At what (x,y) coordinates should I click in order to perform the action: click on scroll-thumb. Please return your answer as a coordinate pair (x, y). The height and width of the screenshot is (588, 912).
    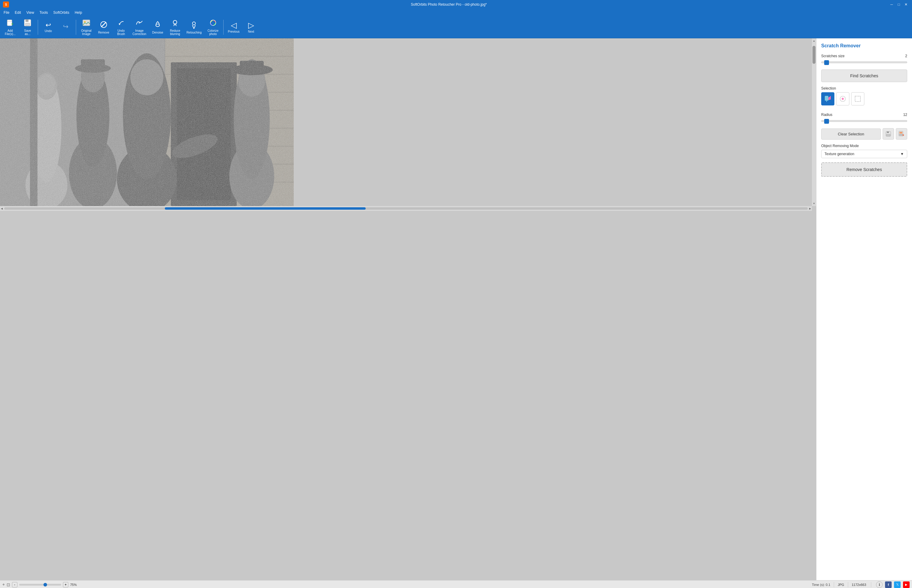
    Looking at the image, I should click on (814, 55).